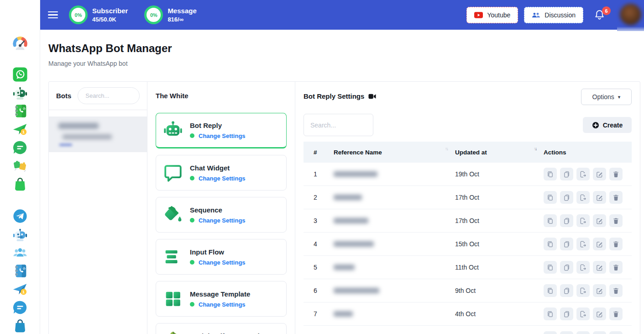 Image resolution: width=644 pixels, height=334 pixels. What do you see at coordinates (182, 19) in the screenshot?
I see `message-value: 816/∞` at bounding box center [182, 19].